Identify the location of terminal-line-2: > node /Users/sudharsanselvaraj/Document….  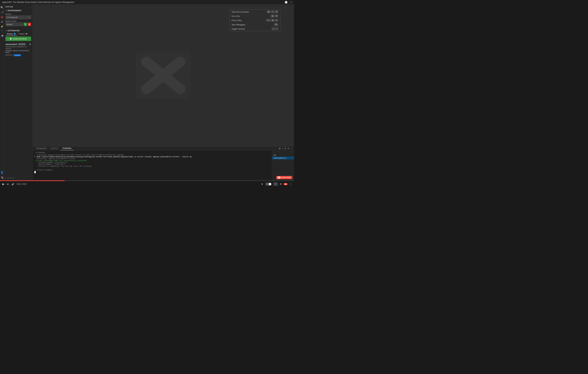
(152, 157).